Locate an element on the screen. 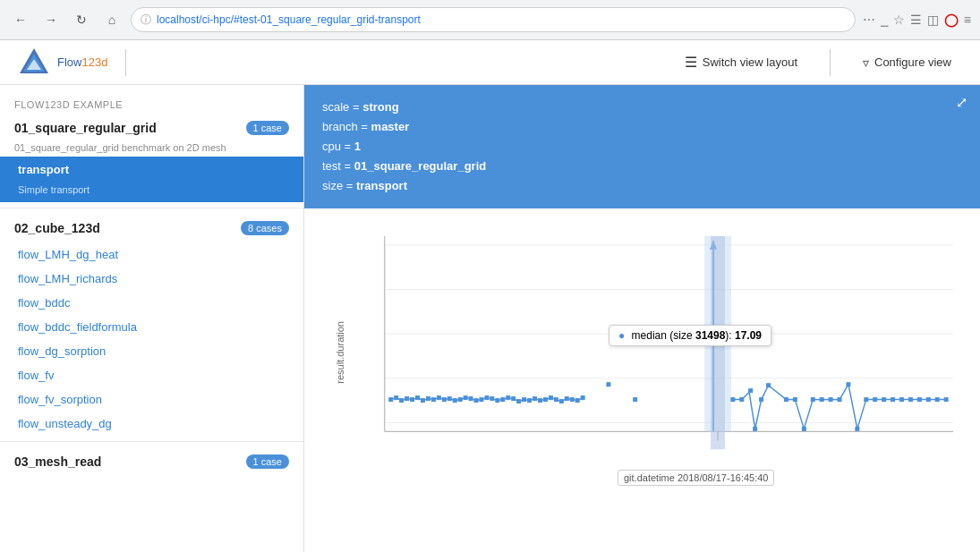 The width and height of the screenshot is (980, 552). x-axis-tick-label: git.datetime 2018/08/17-16:45:40 is located at coordinates (696, 478).